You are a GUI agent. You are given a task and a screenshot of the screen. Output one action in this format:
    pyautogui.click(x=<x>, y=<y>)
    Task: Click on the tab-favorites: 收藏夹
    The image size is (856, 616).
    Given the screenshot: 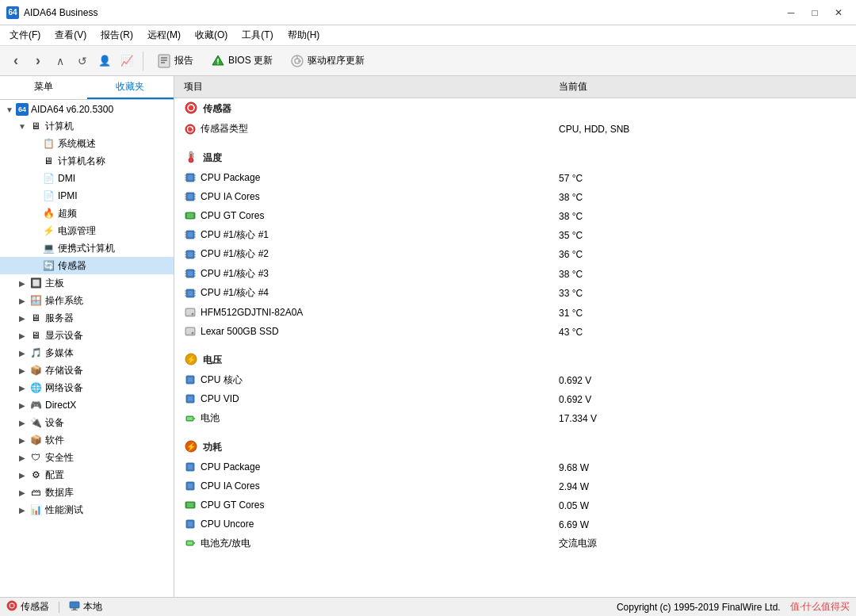 What is the action you would take?
    pyautogui.click(x=131, y=87)
    